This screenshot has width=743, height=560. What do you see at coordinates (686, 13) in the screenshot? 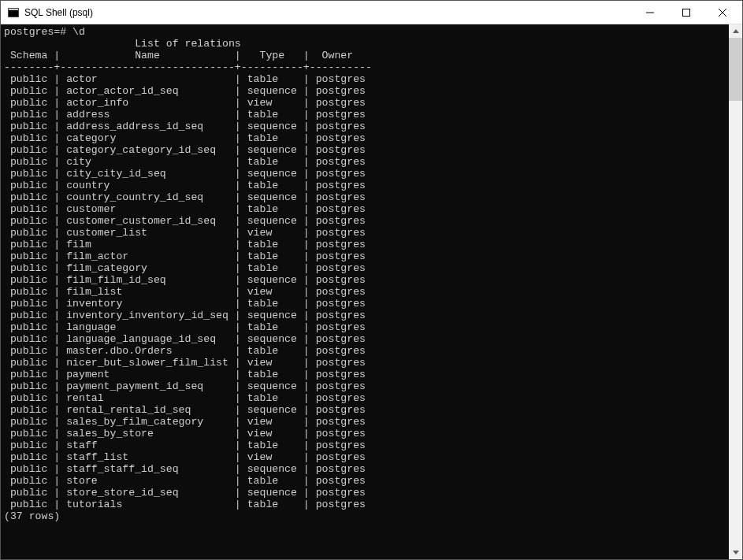
I see `maximize-button` at bounding box center [686, 13].